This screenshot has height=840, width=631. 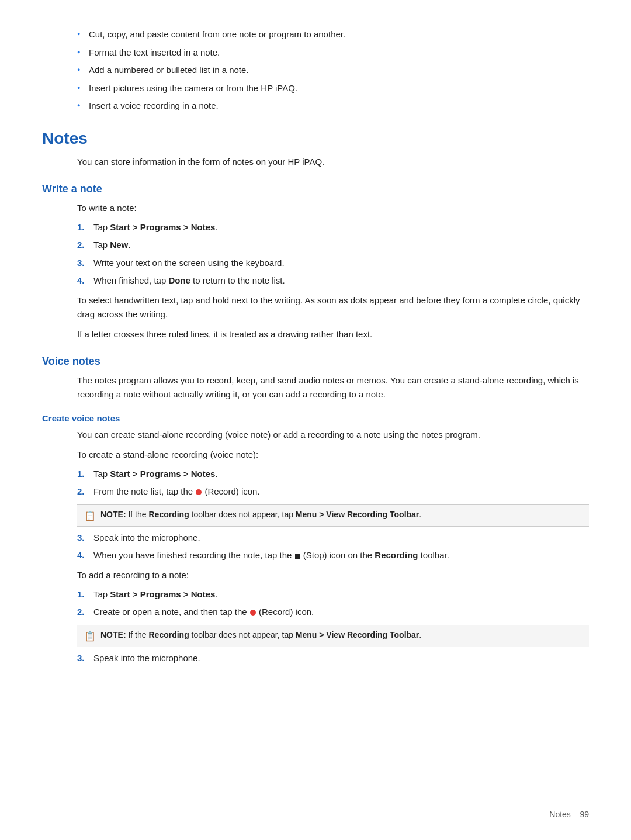 I want to click on create-step1b-4: 4. When you have finished recording the …, so click(x=333, y=555).